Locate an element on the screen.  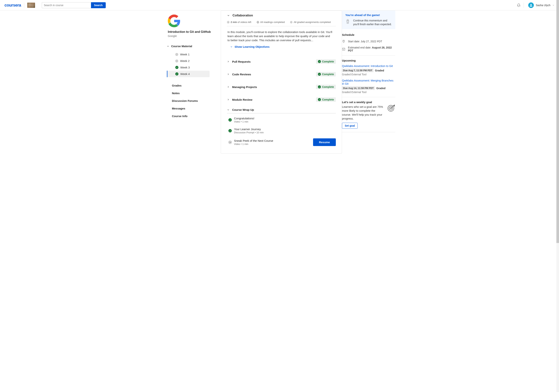
scrollbar is located at coordinates (558, 77).